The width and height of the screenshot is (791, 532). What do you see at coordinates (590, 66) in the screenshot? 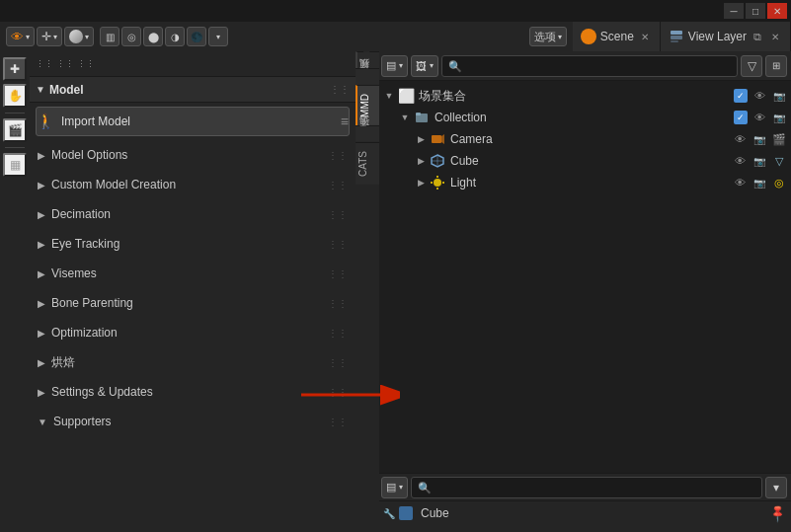
I see `search-input` at bounding box center [590, 66].